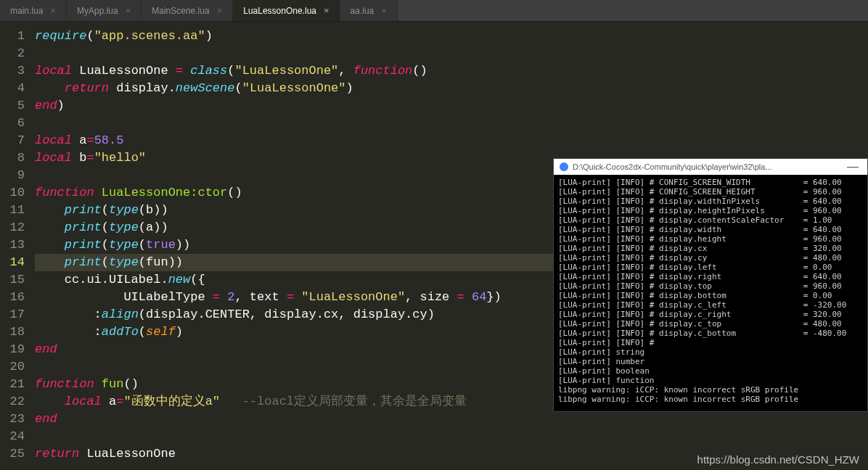  I want to click on console-line: [LUA-print] [INFO] # display.c_top = 480…, so click(711, 323).